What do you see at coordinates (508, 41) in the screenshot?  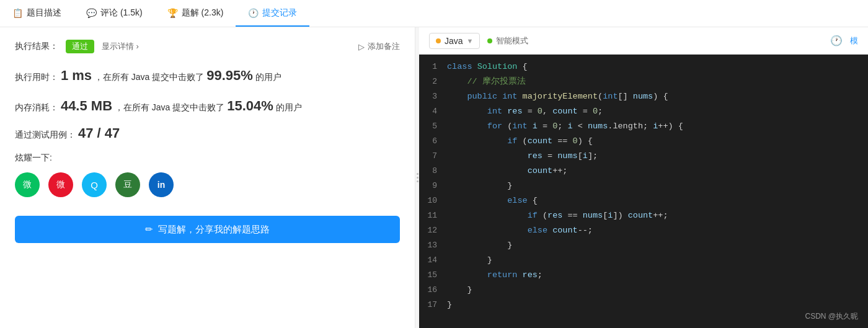 I see `smart-mode-indicator: 智能模式` at bounding box center [508, 41].